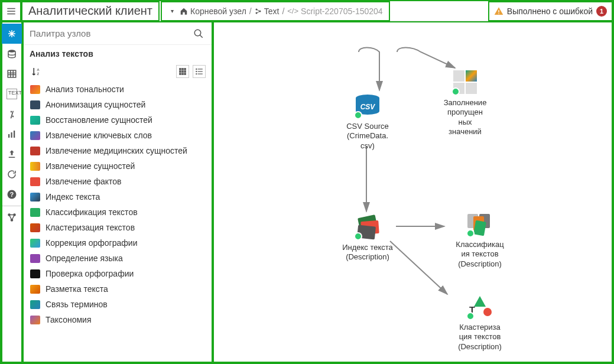 This screenshot has width=614, height=364. I want to click on palette-item-label: Извлечение фактов, so click(83, 181).